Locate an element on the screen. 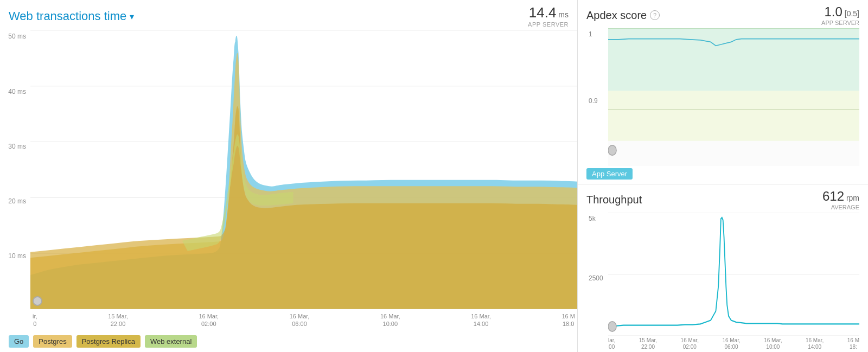 This screenshot has width=868, height=352. throughput-chart-area: 5k 2500 lar,00 15 Mar,22:00 16 Mar,02:00 is located at coordinates (723, 282).